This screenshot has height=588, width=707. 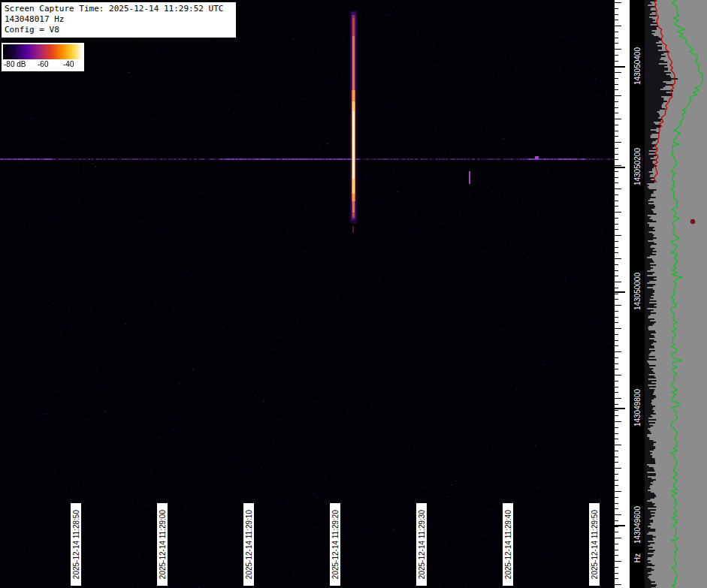 I want to click on freq-tick-label-text: 143049800, so click(x=637, y=408).